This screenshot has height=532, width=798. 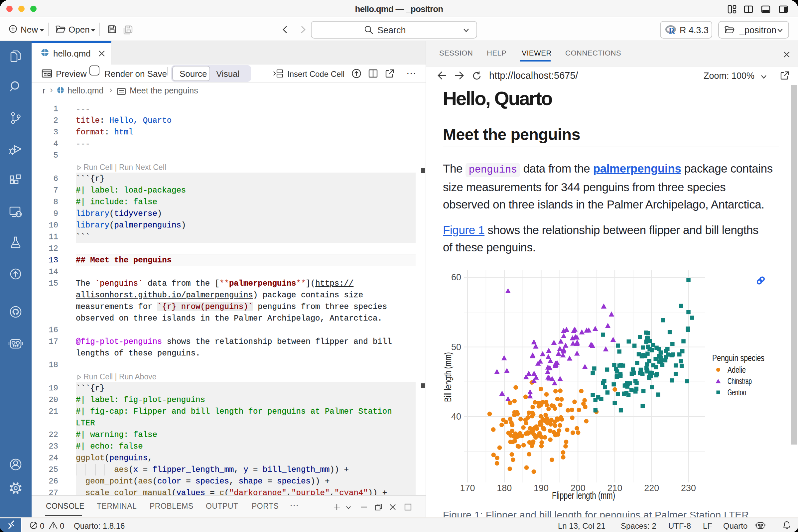 I want to click on svg-text: R, so click(x=672, y=31).